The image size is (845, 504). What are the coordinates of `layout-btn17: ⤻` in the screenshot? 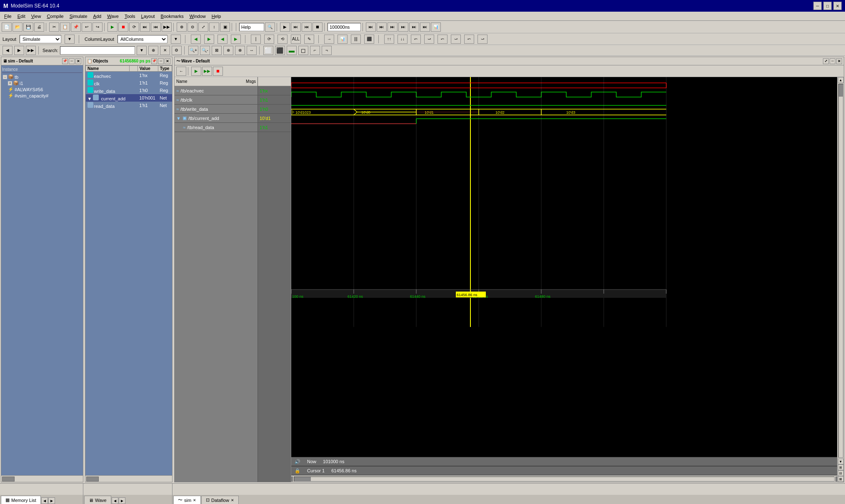 It's located at (429, 39).